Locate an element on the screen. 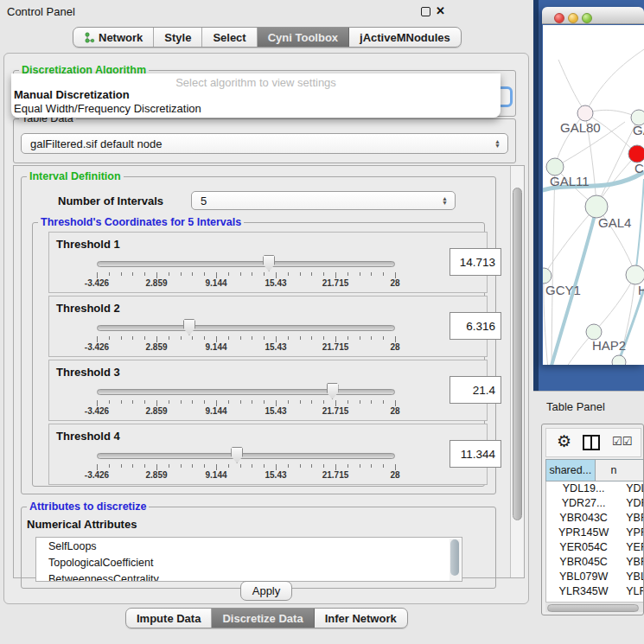 The image size is (644, 644). table-data-combobox: galFiltered.sif default node ▲▼ is located at coordinates (265, 143).